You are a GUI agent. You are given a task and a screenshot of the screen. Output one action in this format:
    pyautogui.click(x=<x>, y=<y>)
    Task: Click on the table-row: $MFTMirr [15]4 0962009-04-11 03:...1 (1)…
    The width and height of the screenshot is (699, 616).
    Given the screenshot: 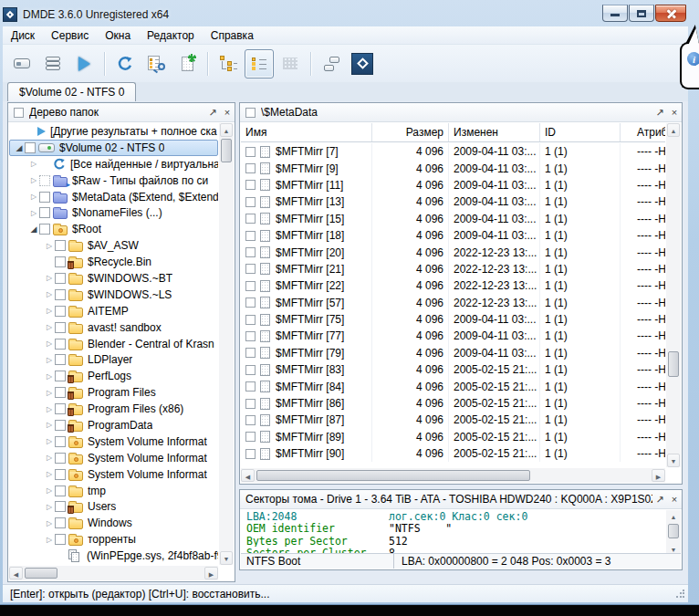 What is the action you would take?
    pyautogui.click(x=453, y=219)
    